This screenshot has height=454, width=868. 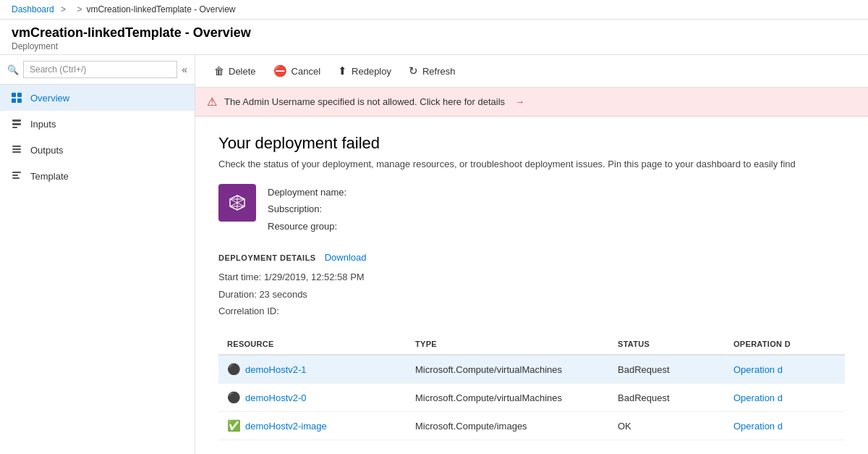 I want to click on deployment-resource-group-label: Resource group:, so click(x=302, y=226).